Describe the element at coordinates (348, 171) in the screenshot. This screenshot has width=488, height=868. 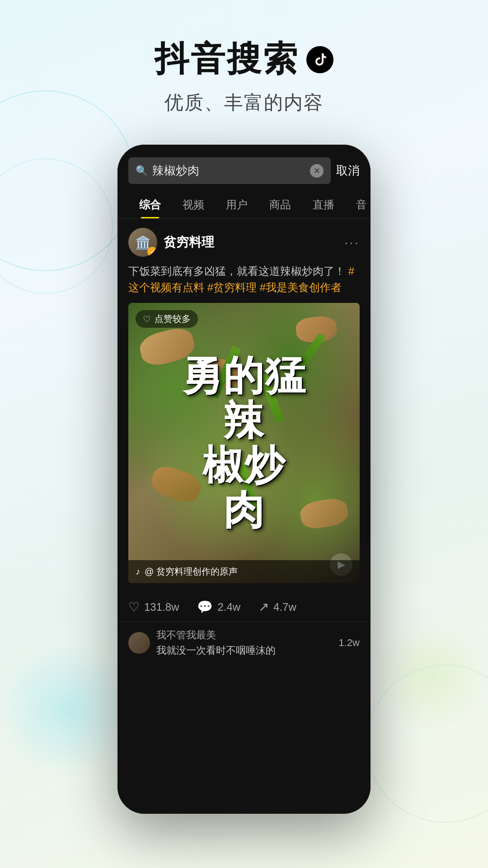
I see `search-cancel-button: 取消` at that location.